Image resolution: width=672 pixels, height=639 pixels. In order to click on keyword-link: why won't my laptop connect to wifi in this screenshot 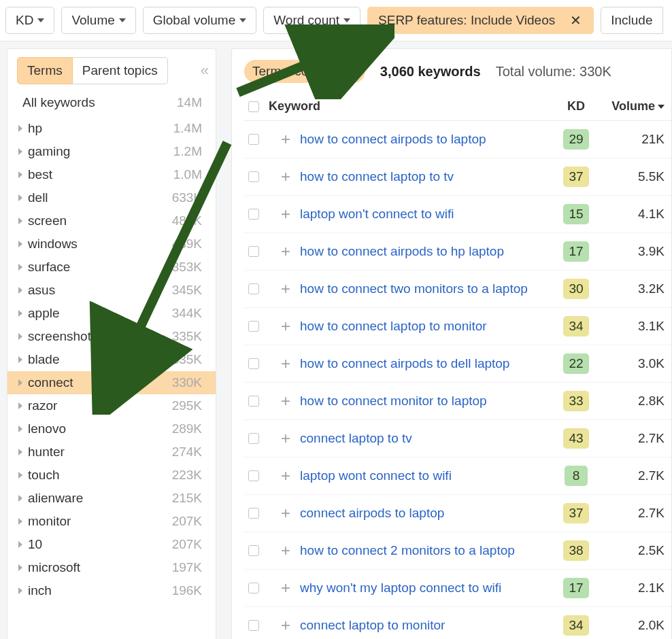, I will do `click(401, 587)`.